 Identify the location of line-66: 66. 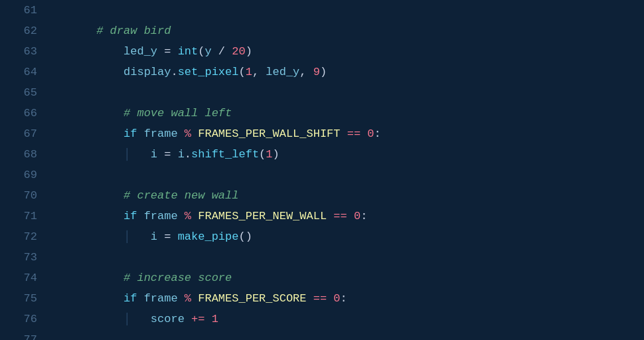
(23, 113).